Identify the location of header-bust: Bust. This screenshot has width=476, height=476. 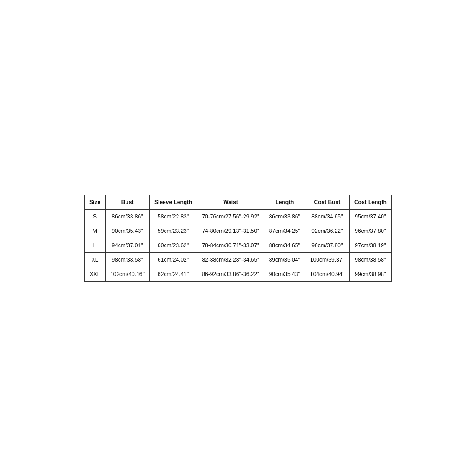
(127, 202).